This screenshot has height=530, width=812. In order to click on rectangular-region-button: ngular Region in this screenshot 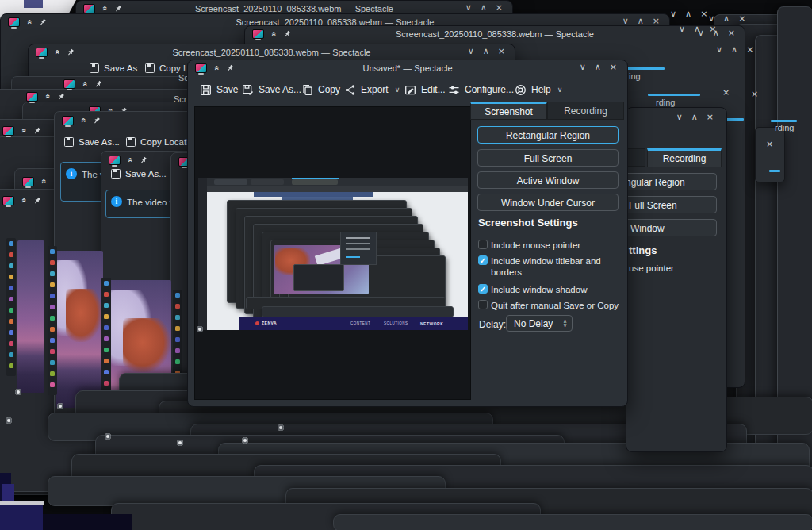, I will do `click(671, 182)`.